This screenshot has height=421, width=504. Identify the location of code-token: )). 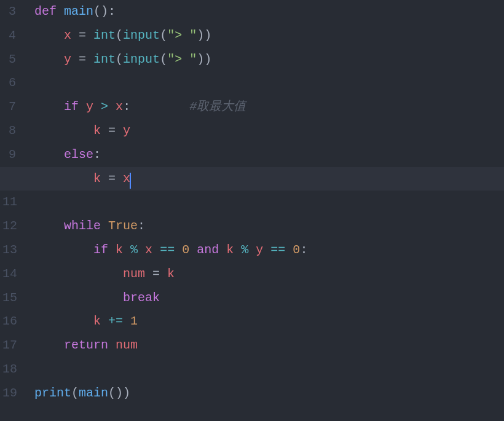
(204, 59).